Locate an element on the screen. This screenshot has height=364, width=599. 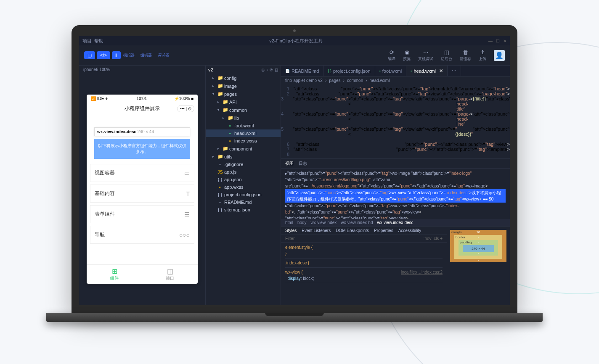
menu-item: 基础内容T is located at coordinates (142, 193).